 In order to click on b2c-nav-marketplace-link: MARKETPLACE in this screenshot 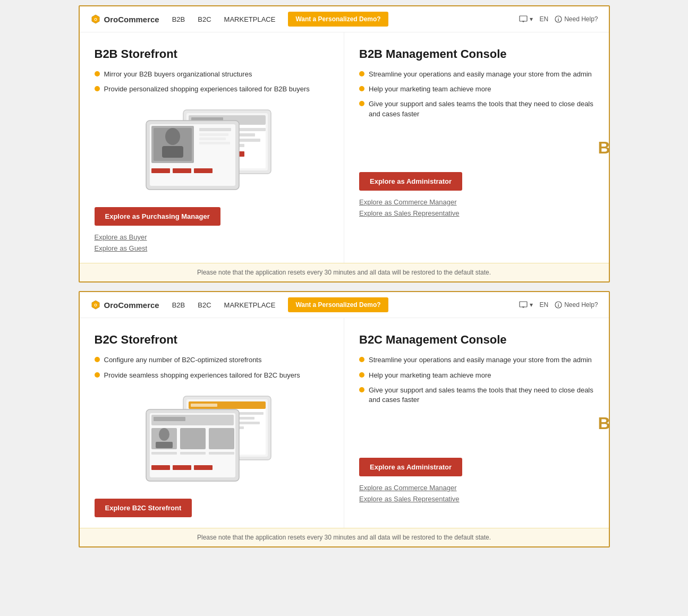, I will do `click(250, 305)`.